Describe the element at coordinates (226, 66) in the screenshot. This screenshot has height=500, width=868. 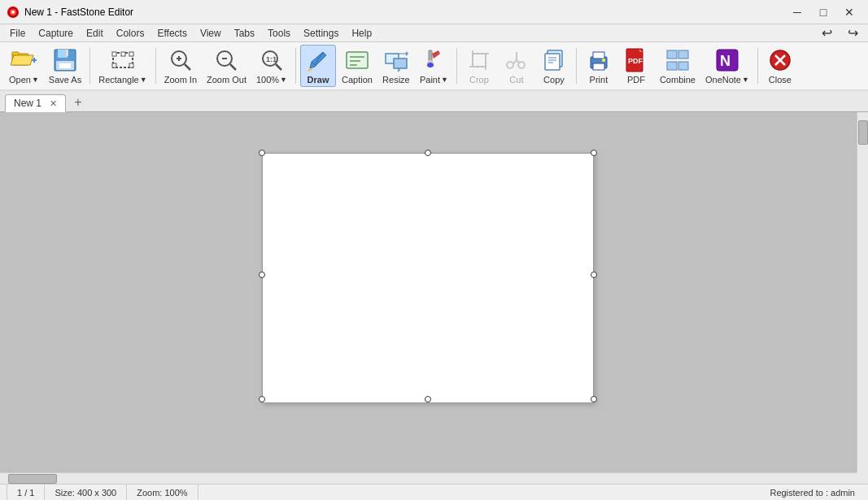
I see `zoom-out-button: Zoom Out` at that location.